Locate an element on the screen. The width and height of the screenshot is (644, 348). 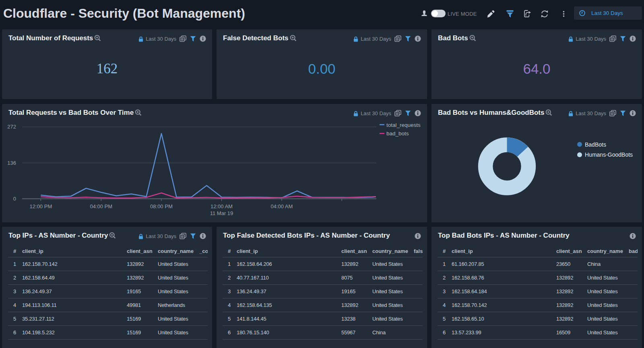
svg-text: BadBots is located at coordinates (596, 145).